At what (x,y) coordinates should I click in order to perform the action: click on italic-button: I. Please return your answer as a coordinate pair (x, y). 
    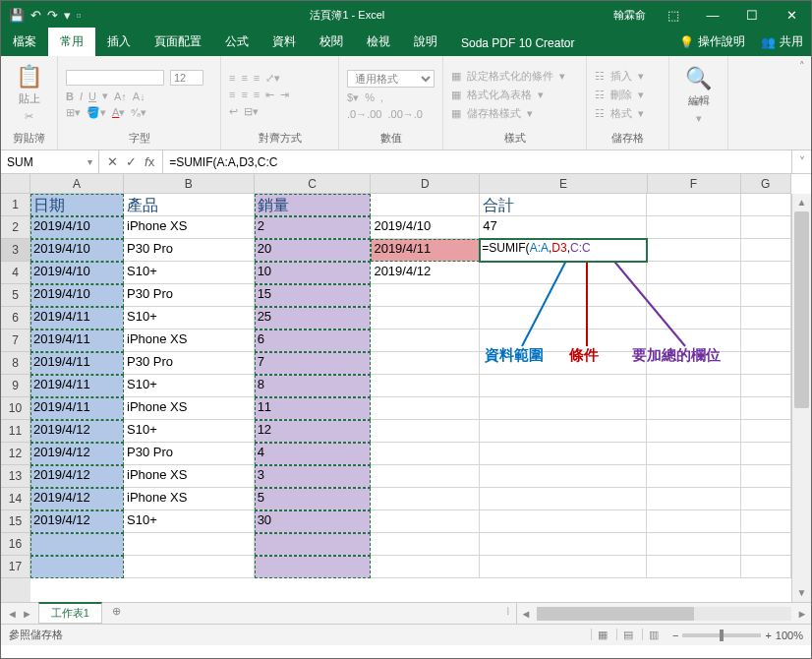
    Looking at the image, I should click on (81, 96).